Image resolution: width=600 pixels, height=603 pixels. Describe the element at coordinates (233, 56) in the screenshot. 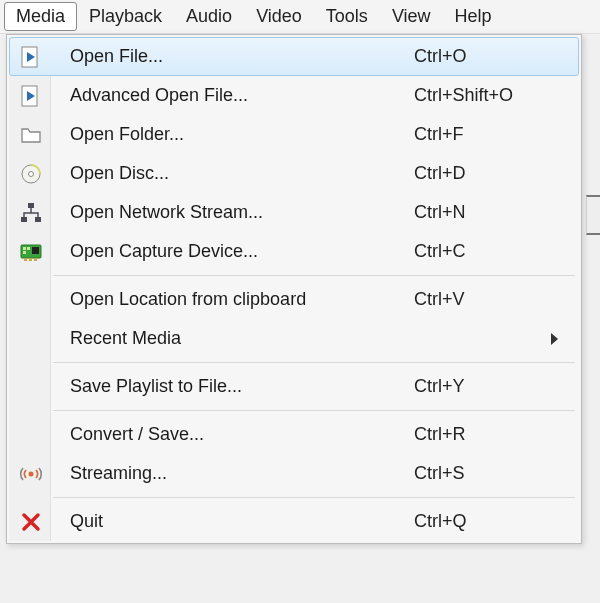

I see `menu-item-label: Open File...` at that location.